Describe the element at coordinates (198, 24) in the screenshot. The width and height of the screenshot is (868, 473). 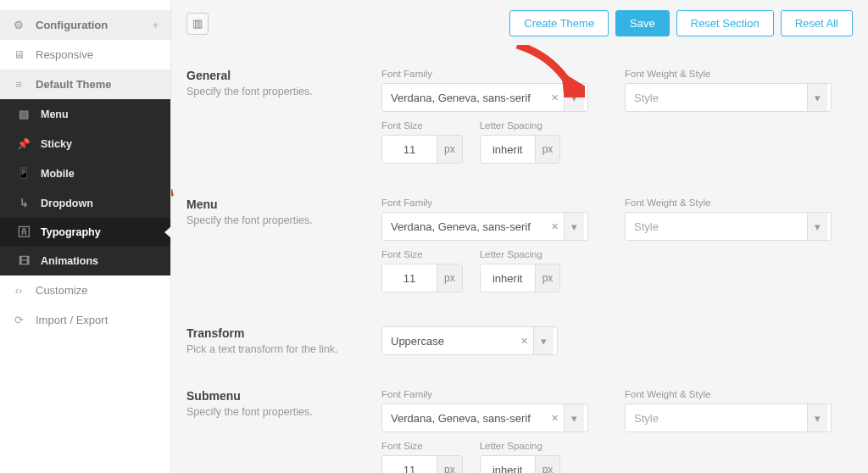
I see `columns-icon: ▥` at that location.